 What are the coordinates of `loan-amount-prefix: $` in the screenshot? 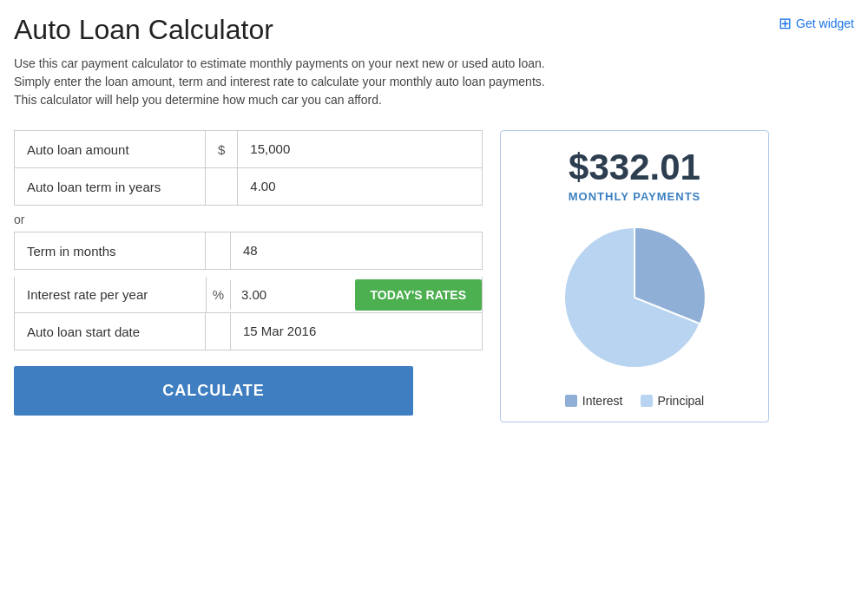 It's located at (222, 149).